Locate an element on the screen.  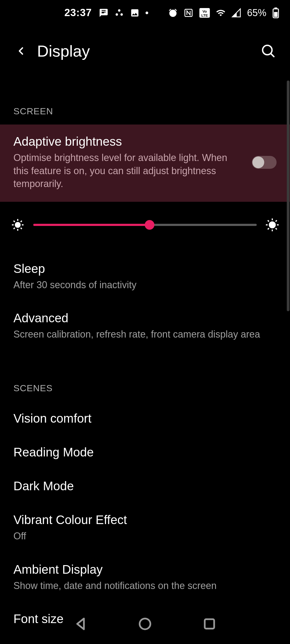
advanced-subtitle: Screen calibration, refresh rate, front … is located at coordinates (145, 334).